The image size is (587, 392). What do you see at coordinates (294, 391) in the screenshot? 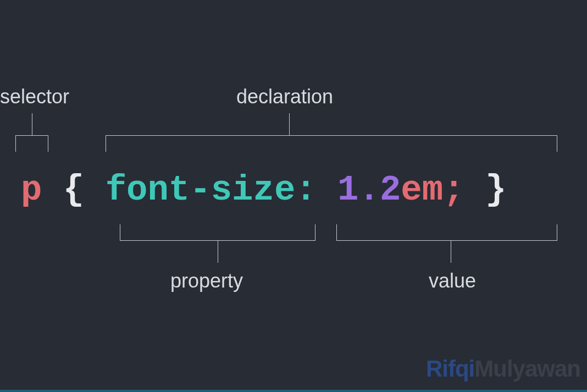
I see `bottom-edge` at bounding box center [294, 391].